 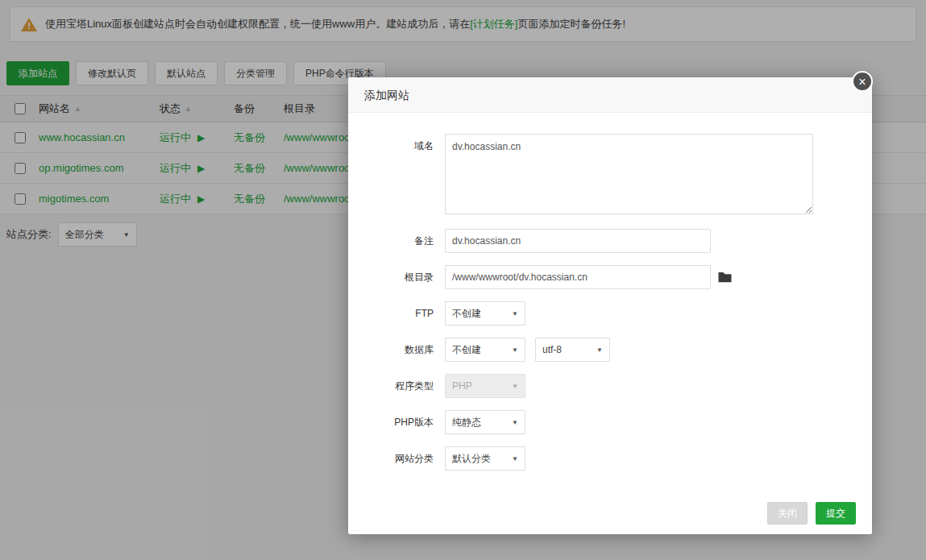 I want to click on site-category-select-value: 默认分类, so click(x=471, y=459).